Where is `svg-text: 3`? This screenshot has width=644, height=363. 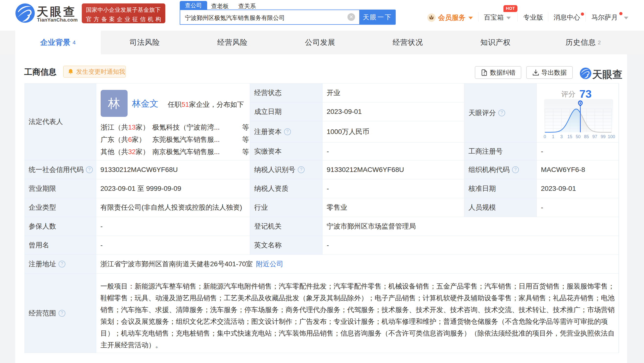
svg-text: 3 is located at coordinates (562, 137).